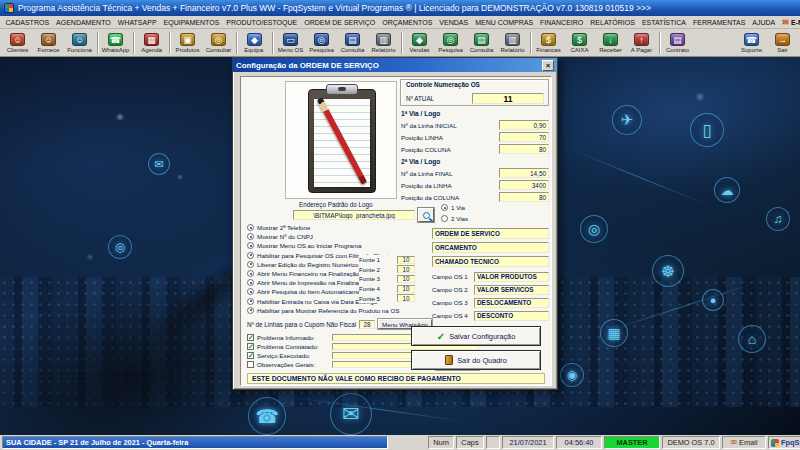  I want to click on via-row-field: 14,50, so click(524, 173).